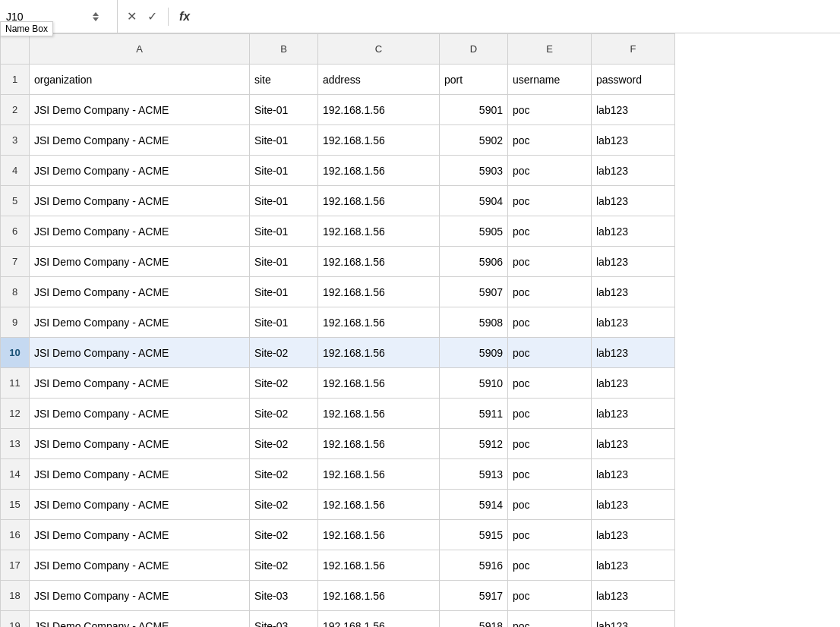  Describe the element at coordinates (15, 505) in the screenshot. I see `row-number: 15` at that location.